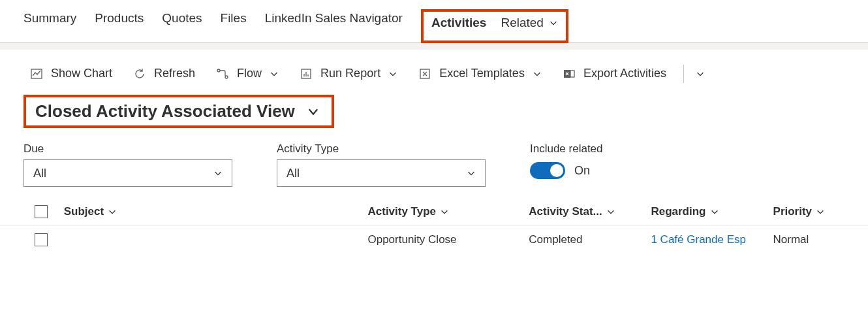 The width and height of the screenshot is (868, 328). I want to click on button-label: Refresh, so click(175, 73).